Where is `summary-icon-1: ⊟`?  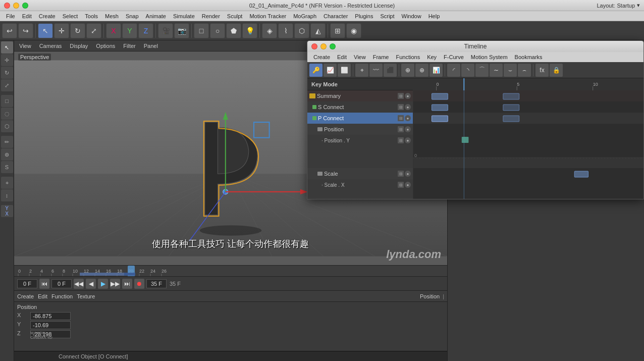
summary-icon-1: ⊟ is located at coordinates (401, 96).